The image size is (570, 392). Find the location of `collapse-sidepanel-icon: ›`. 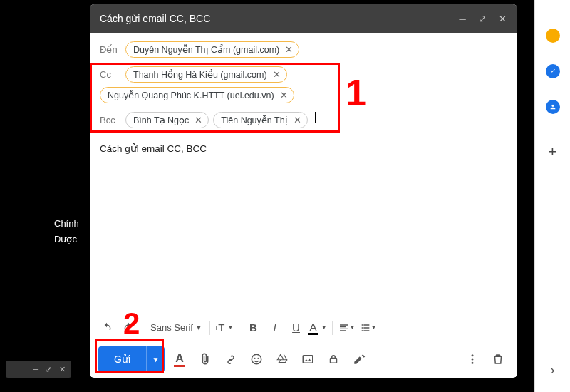

collapse-sidepanel-icon: › is located at coordinates (553, 371).